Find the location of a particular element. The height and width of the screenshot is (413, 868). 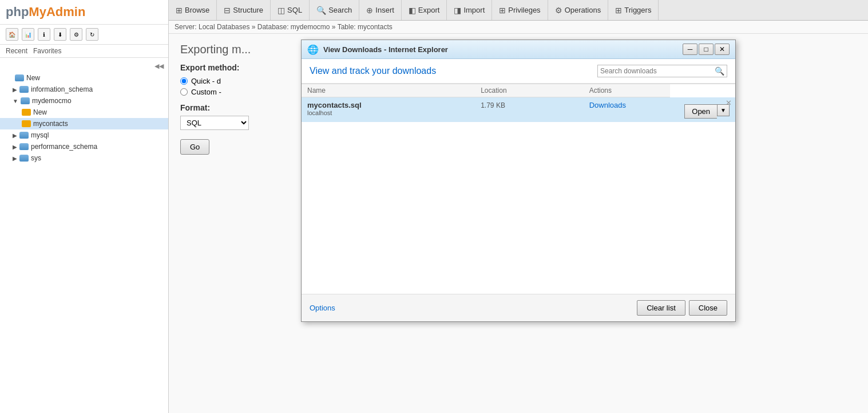

expander-sys: ▶ is located at coordinates (15, 158).